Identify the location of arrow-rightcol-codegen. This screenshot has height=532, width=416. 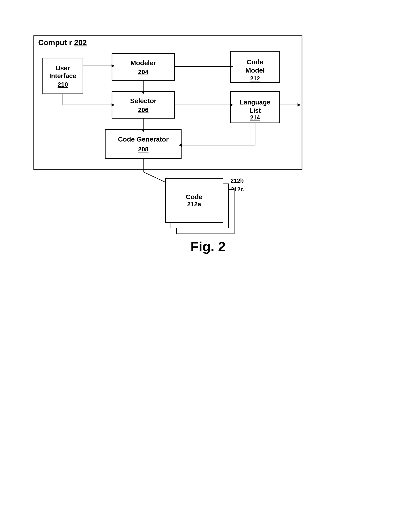
(180, 145).